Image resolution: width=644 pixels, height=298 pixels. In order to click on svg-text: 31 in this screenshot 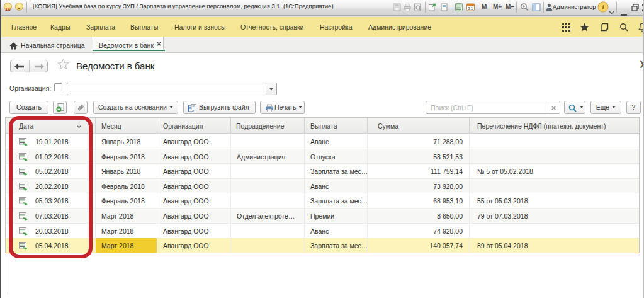, I will do `click(471, 9)`.